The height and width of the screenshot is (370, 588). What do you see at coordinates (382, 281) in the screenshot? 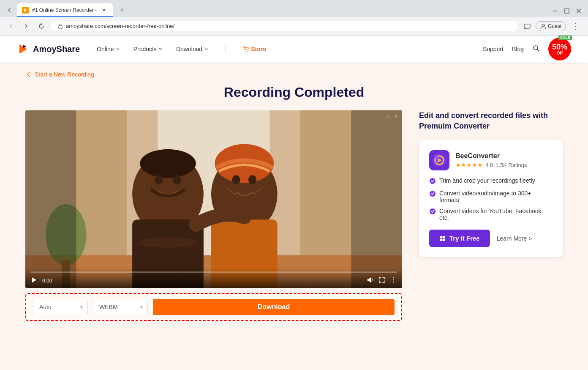
I see `fullscreen-btn` at bounding box center [382, 281].